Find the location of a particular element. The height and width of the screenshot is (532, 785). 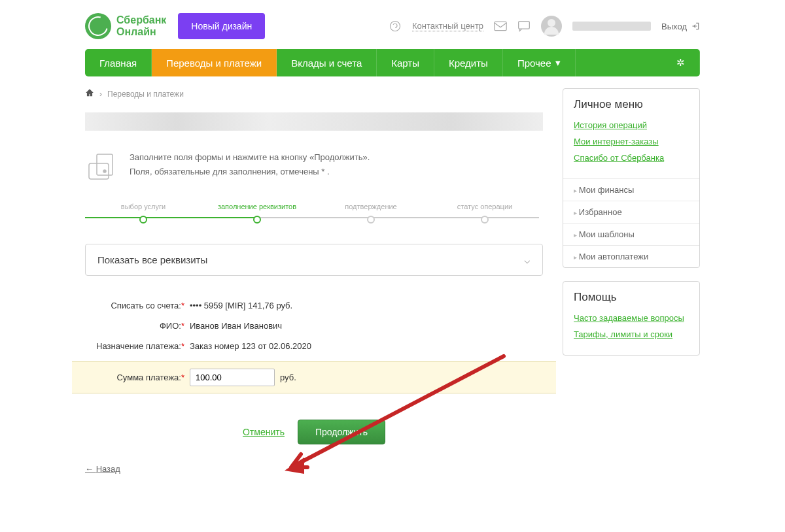

nav-other: Прочее ▾ is located at coordinates (539, 63).